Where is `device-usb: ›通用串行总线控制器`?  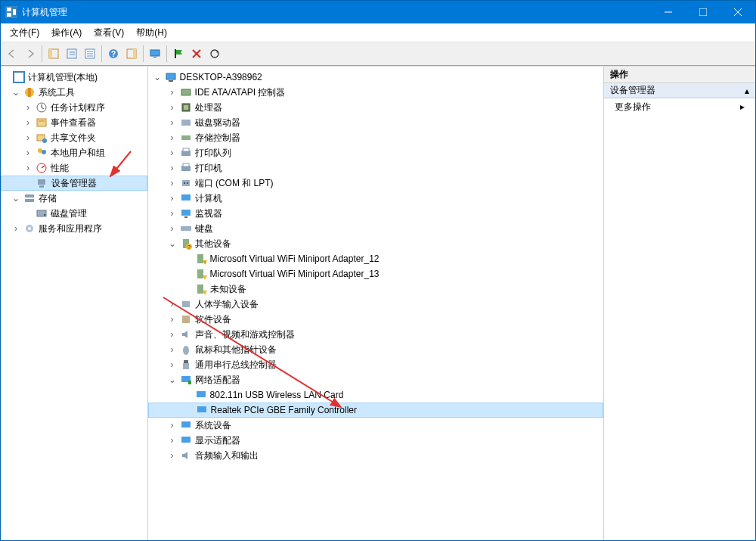
device-usb: ›通用串行总线控制器 is located at coordinates (376, 365).